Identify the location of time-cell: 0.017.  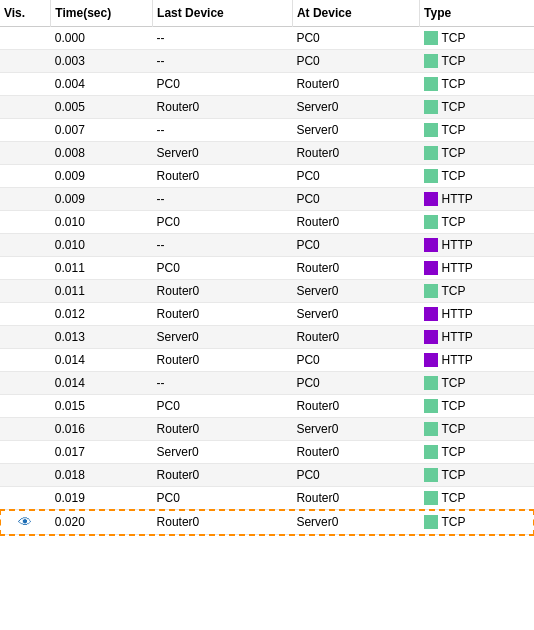
(102, 452).